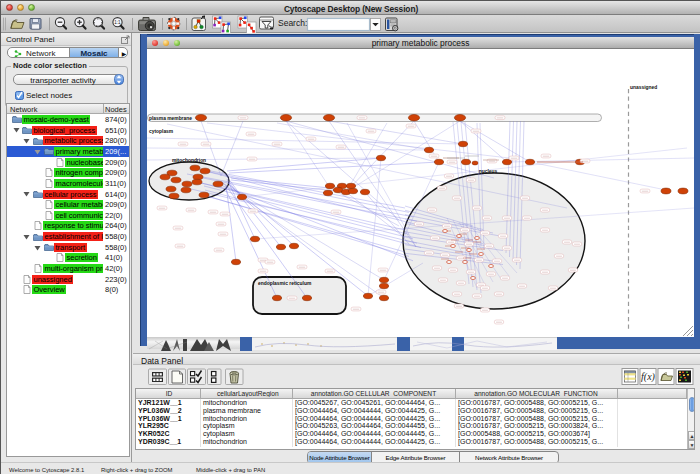  I want to click on svg-text: plasma membrane, so click(170, 118).